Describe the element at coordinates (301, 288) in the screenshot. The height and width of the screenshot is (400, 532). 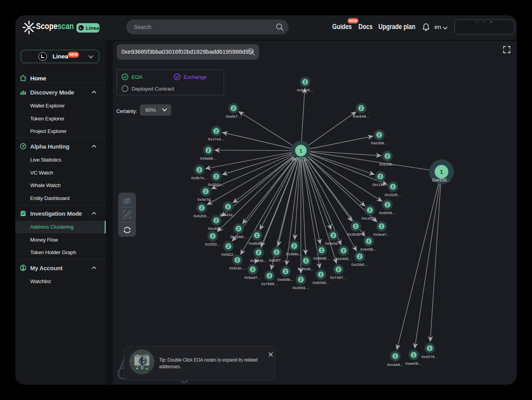
I see `svg-text: 0x2691...` at that location.